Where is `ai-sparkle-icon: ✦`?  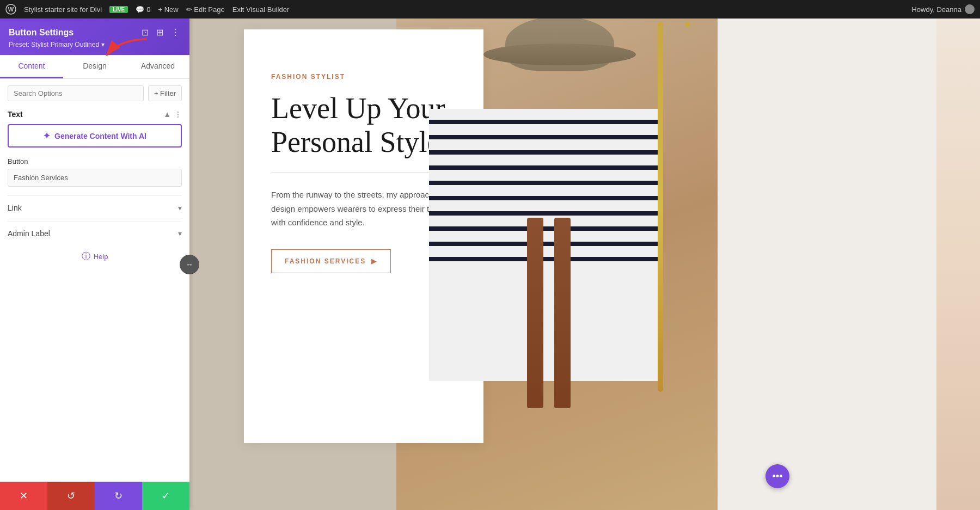 ai-sparkle-icon: ✦ is located at coordinates (47, 136).